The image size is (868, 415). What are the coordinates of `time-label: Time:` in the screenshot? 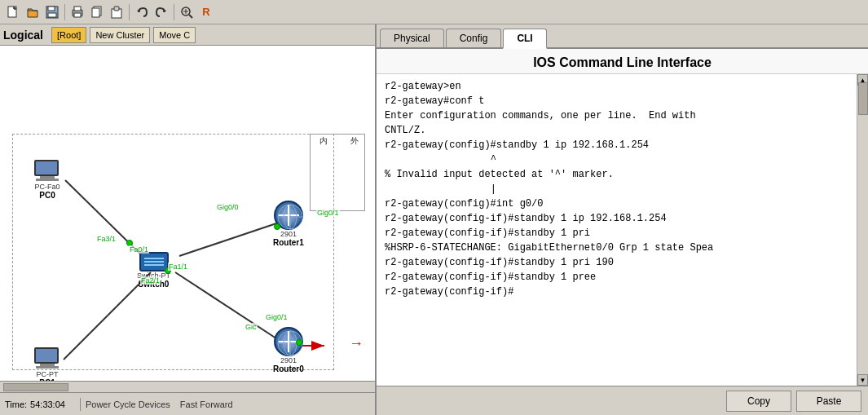 It's located at (16, 404).